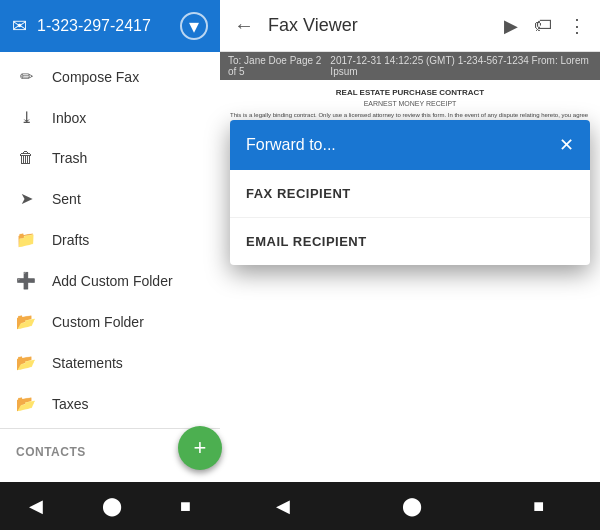 This screenshot has height=530, width=600. Describe the element at coordinates (291, 145) in the screenshot. I see `modal-title: Forward to...` at that location.